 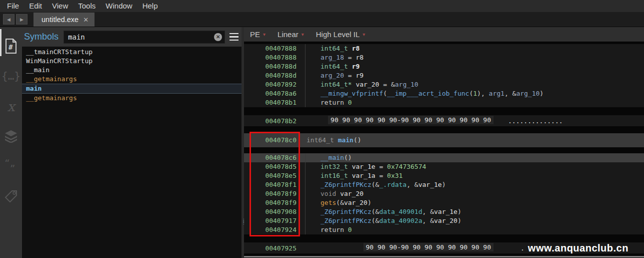 I want to click on code-line-00407924: 00407924return 0, so click(x=444, y=230).